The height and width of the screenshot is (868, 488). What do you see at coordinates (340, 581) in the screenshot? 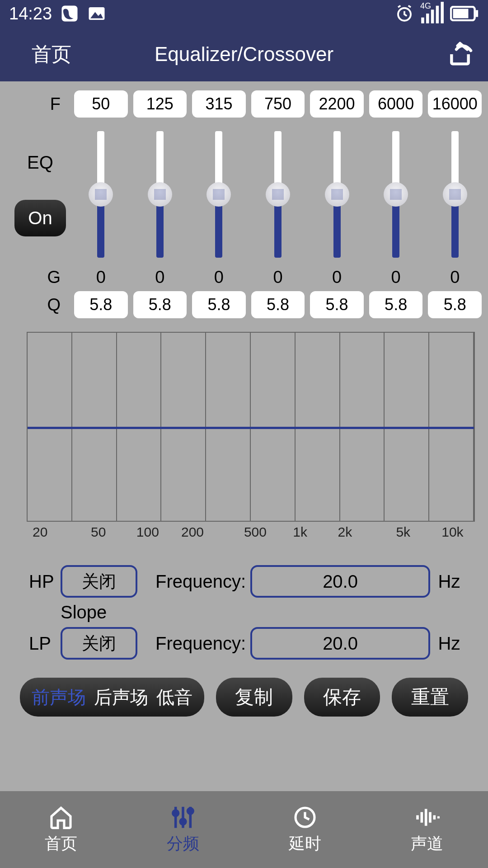
I see `hp-freq-input: 20.0` at bounding box center [340, 581].